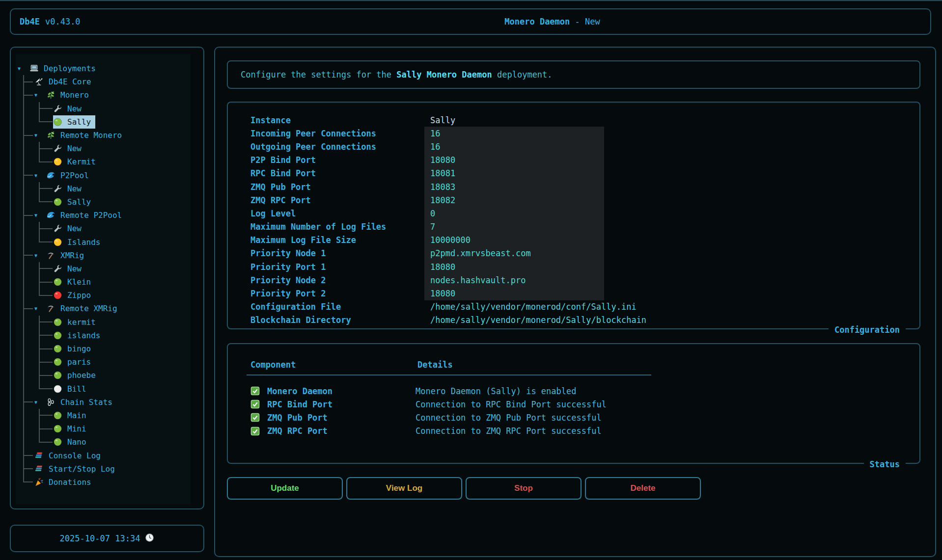 The image size is (942, 560). Describe the element at coordinates (103, 69) in the screenshot. I see `tree-item-deployments: ▼Deployments` at that location.